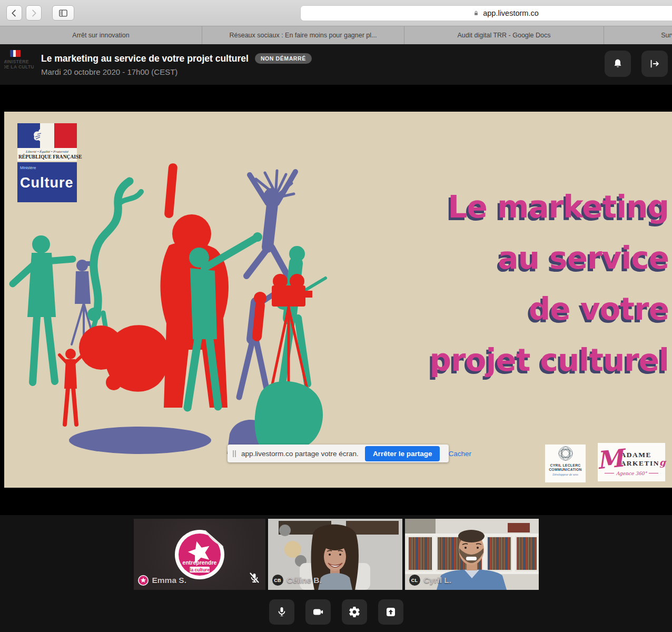 Image resolution: width=672 pixels, height=632 pixels. What do you see at coordinates (663, 462) in the screenshot?
I see `madame-g: g` at bounding box center [663, 462].